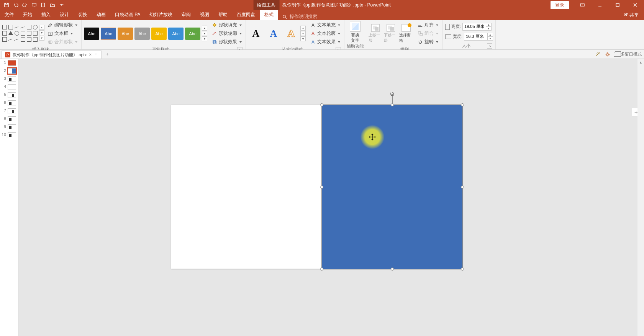 The height and width of the screenshot is (336, 644). I want to click on tab-幻灯片放映: 幻灯片放映, so click(161, 15).